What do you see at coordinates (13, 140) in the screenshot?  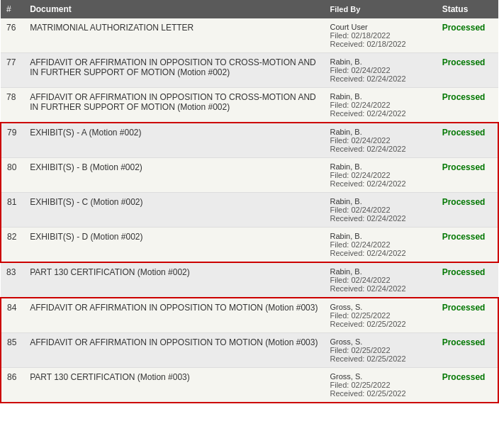 I see `row-num: 79` at bounding box center [13, 140].